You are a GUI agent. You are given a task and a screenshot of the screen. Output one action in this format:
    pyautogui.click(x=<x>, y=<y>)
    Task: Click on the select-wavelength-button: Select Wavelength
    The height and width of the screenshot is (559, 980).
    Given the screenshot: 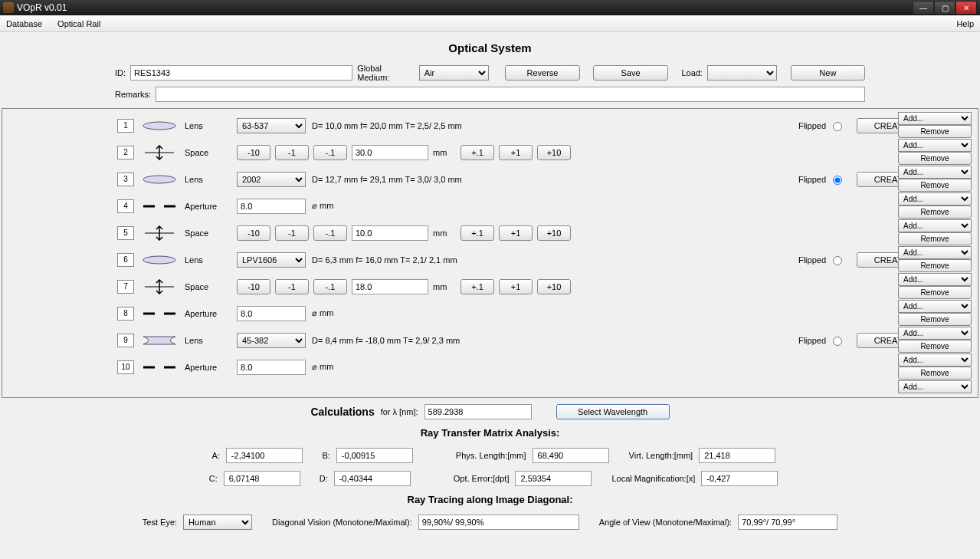 What is the action you would take?
    pyautogui.click(x=613, y=412)
    